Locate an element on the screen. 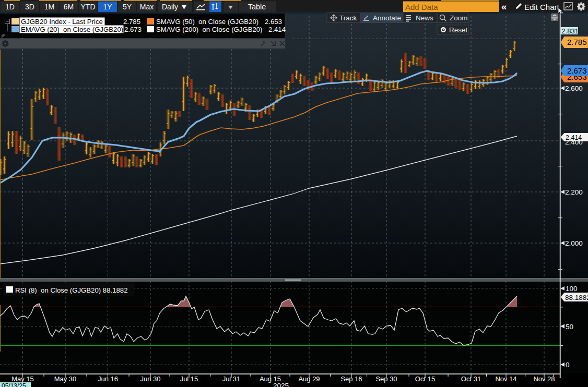 Image resolution: width=588 pixels, height=387 pixels. svg-text: May 30 is located at coordinates (66, 379).